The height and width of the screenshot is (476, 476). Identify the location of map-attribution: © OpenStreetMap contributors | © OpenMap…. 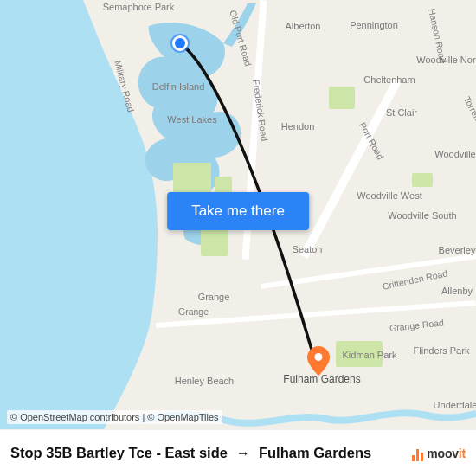
(114, 417).